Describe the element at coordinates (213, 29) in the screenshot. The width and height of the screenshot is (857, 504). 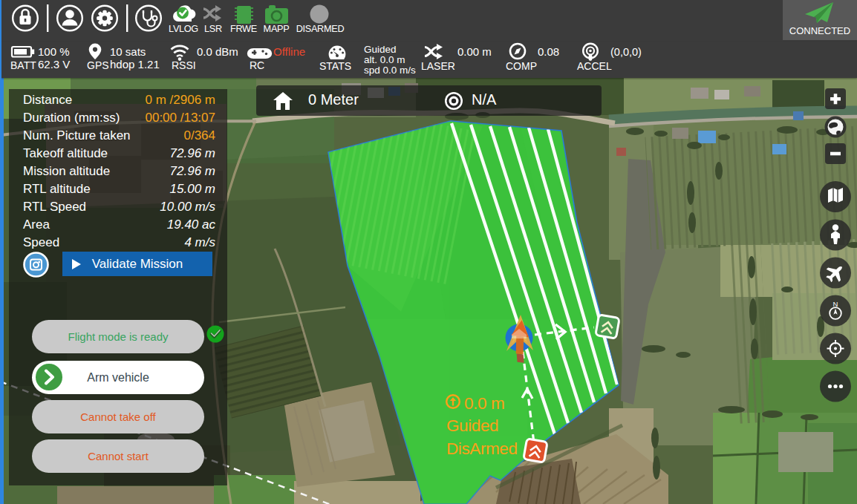
I see `svg-text: LSR` at that location.